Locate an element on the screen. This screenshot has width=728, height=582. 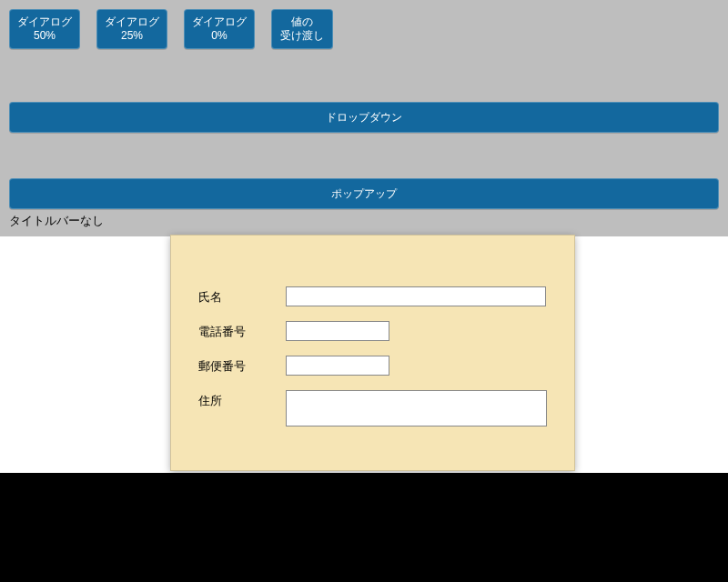
form-row-name: 氏名 is located at coordinates (373, 296).